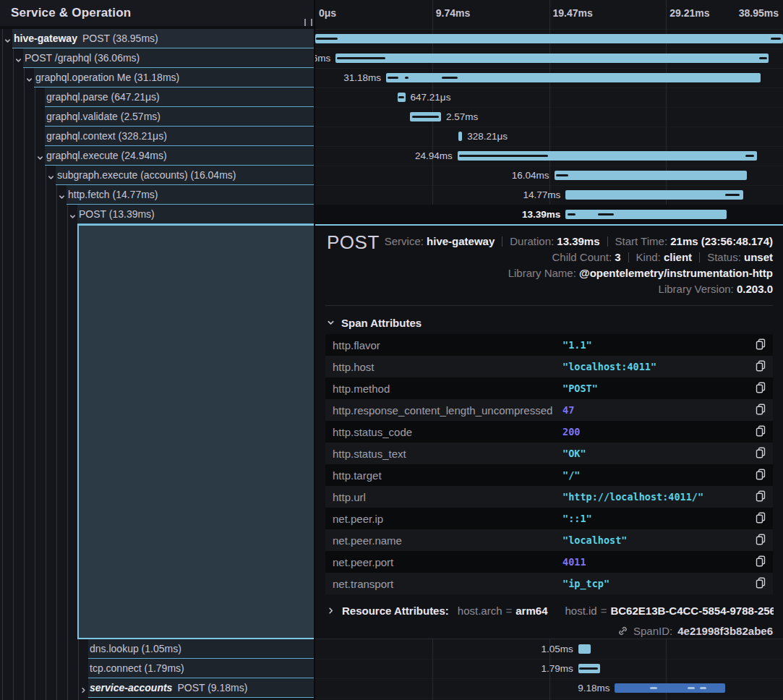 This screenshot has width=783, height=700. Describe the element at coordinates (550, 610) in the screenshot. I see `resource-attributes-row: Resource Attributes:host.arch=arm64host.…` at that location.